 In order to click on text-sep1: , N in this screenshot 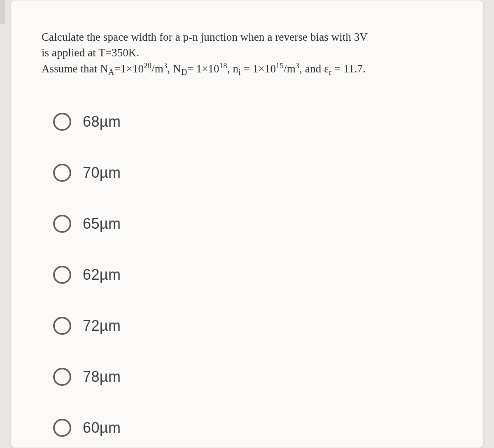, I will do `click(174, 69)`.